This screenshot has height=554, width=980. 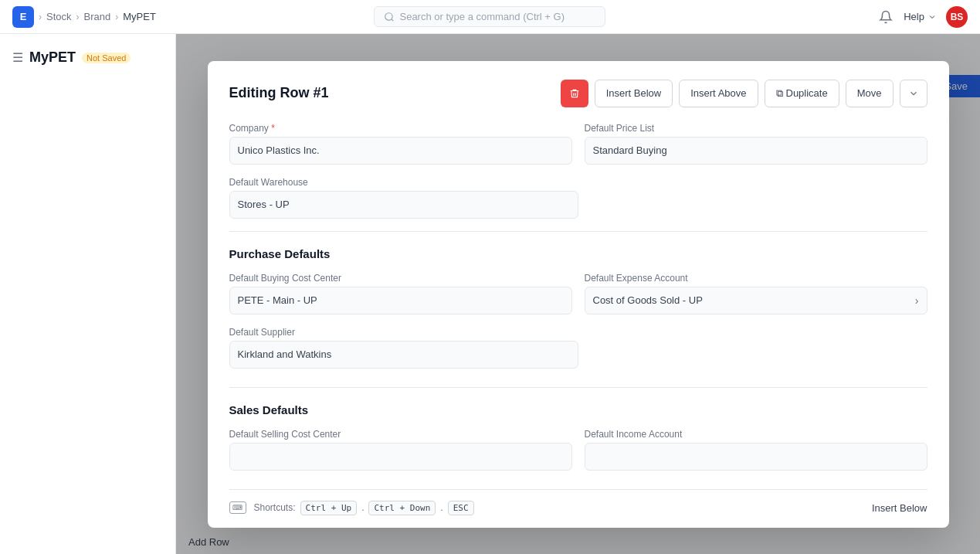 I want to click on warehouse-row: Default Warehouse, so click(x=578, y=198).